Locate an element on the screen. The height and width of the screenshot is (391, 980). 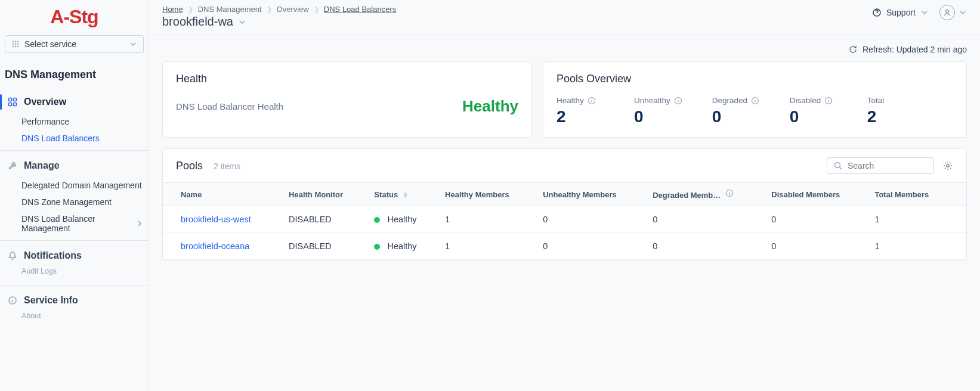
col-disabled-members: Disabled Members is located at coordinates (816, 194).